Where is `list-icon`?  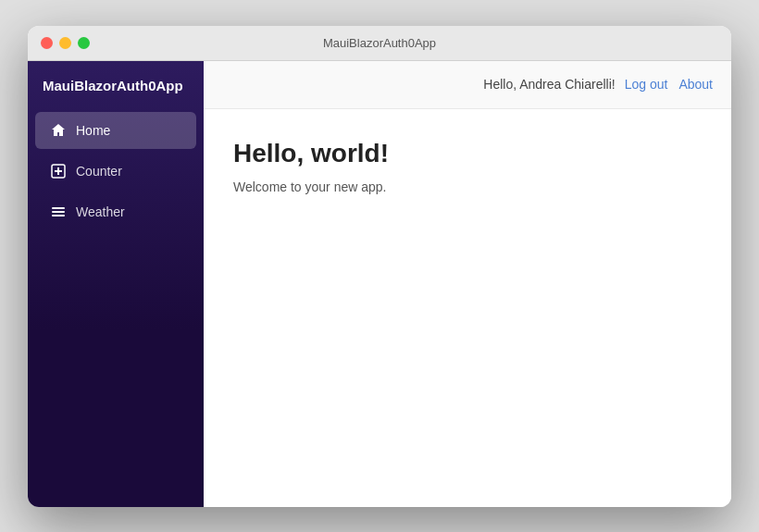 list-icon is located at coordinates (58, 212).